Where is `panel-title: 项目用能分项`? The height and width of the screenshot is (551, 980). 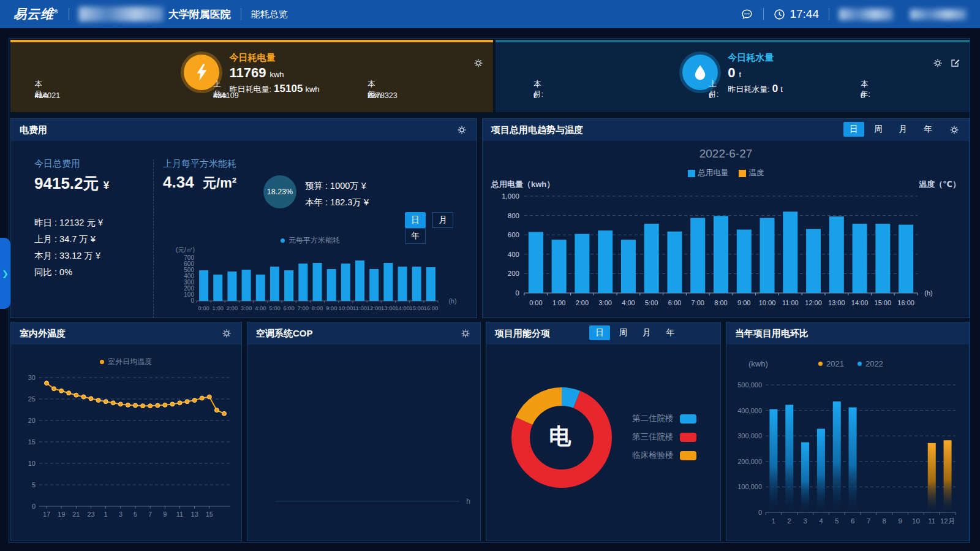 panel-title: 项目用能分项 is located at coordinates (518, 333).